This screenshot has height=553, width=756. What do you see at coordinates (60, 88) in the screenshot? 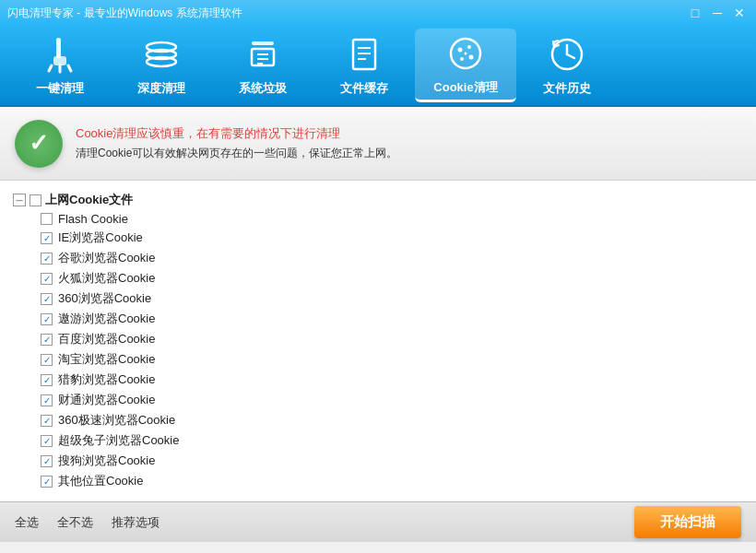
I see `nav-label-onekey: 一键清理` at bounding box center [60, 88].